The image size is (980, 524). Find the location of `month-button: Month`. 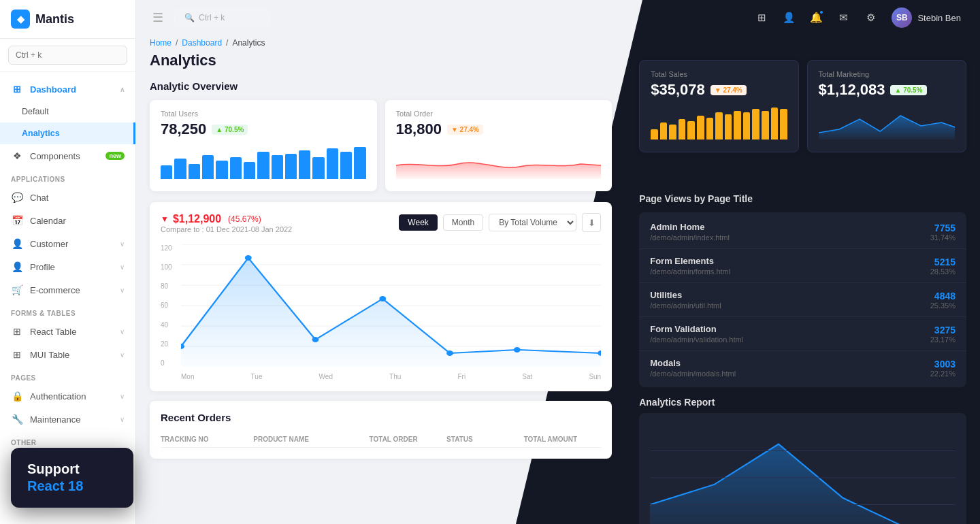

month-button: Month is located at coordinates (463, 223).